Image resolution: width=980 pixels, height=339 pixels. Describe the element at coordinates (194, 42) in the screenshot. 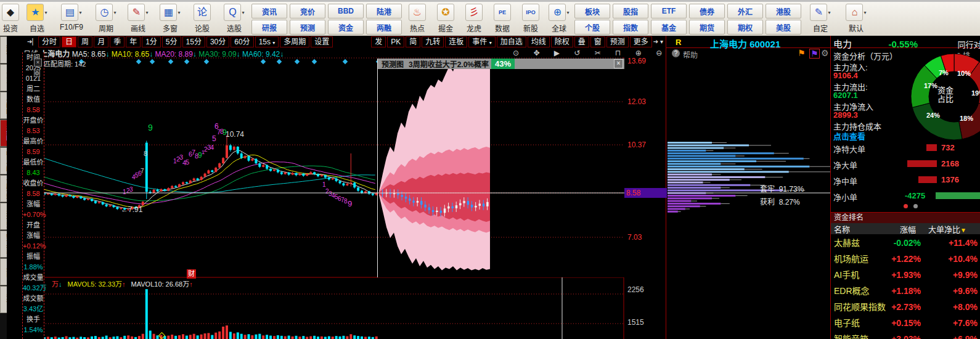

I see `tab-15分: 15分` at that location.